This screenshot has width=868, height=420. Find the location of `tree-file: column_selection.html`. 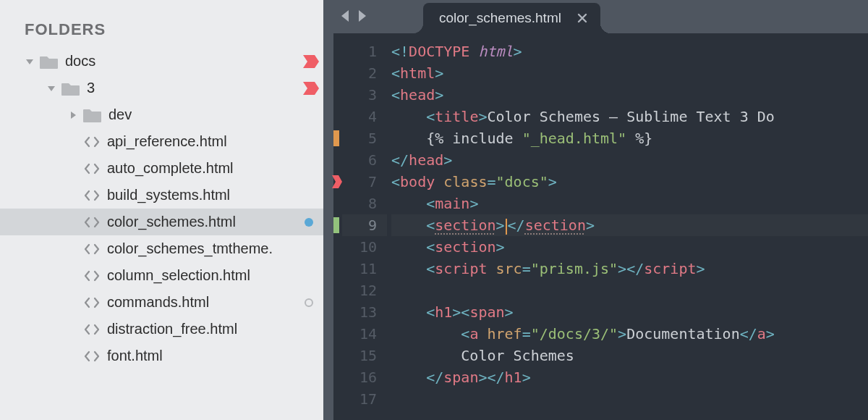

tree-file: column_selection.html is located at coordinates (162, 275).